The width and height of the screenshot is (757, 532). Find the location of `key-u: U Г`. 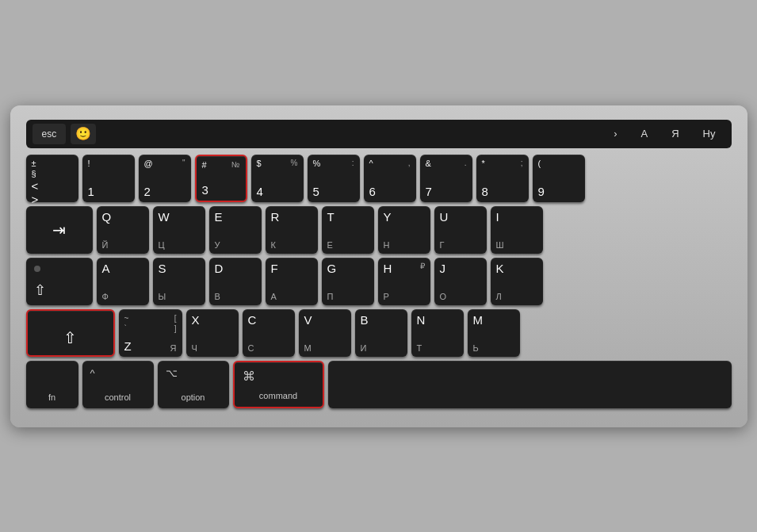

key-u: U Г is located at coordinates (461, 230).